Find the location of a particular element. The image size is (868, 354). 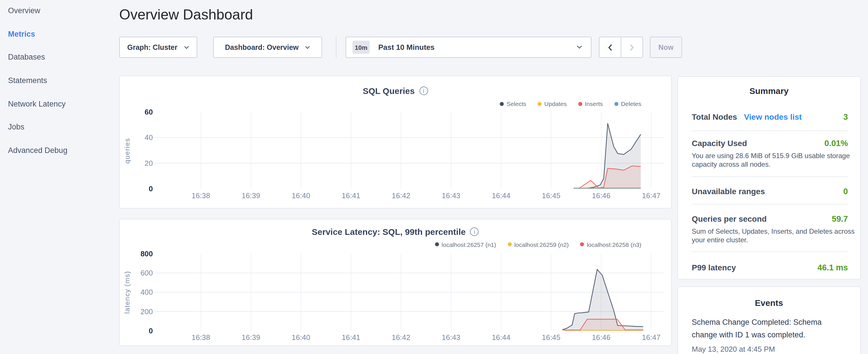

summary-row: Queries per second59.7Sum of Selects, Up… is located at coordinates (770, 228).